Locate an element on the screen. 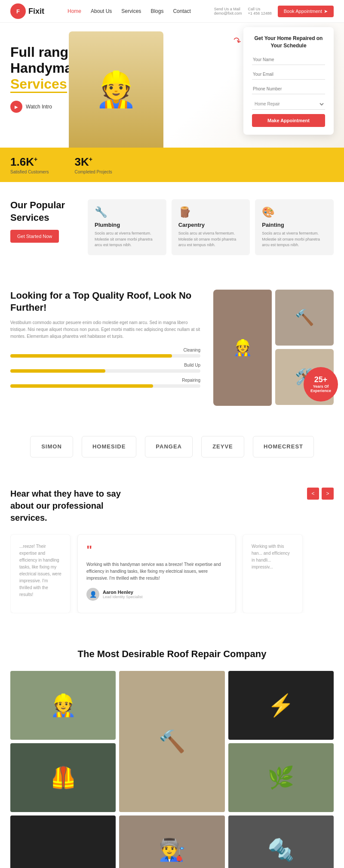  email-value: demo@fixit.com is located at coordinates (228, 13).